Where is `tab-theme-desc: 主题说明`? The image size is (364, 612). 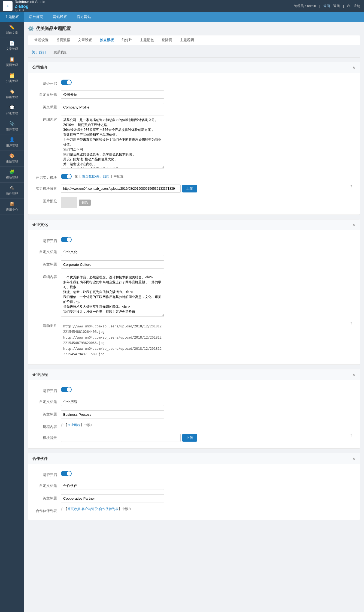 tab-theme-desc: 主题说明 is located at coordinates (187, 40).